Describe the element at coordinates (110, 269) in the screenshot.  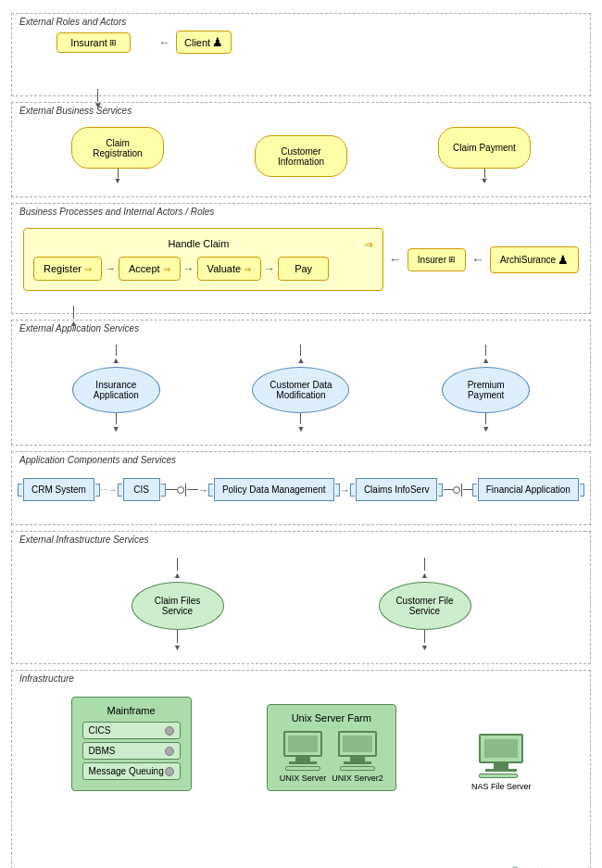
I see `arrow-reg-accept: →` at that location.